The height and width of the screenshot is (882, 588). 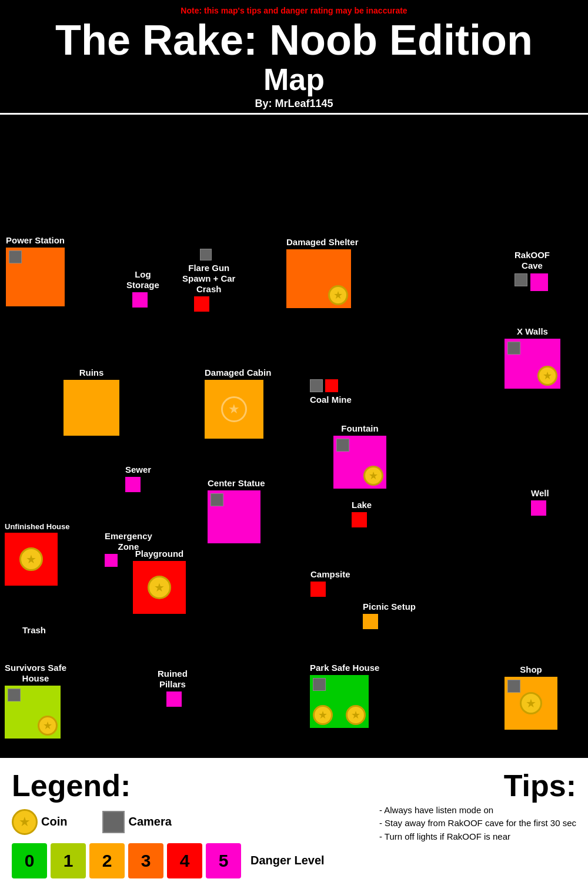 What do you see at coordinates (39, 822) in the screenshot?
I see `coin-legend-group: ★ Coin` at bounding box center [39, 822].